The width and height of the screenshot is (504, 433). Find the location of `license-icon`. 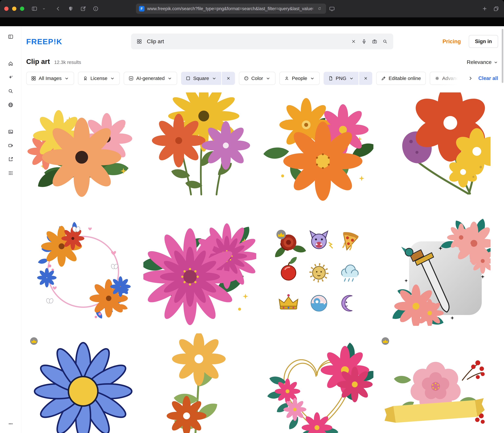

license-icon is located at coordinates (85, 78).